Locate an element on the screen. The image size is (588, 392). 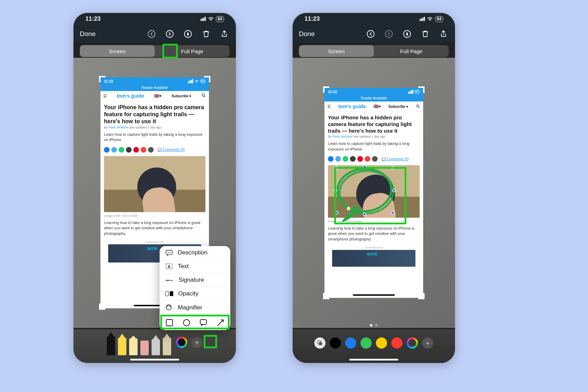
inner-status-bar: 11:23 84 is located at coordinates (155, 81).